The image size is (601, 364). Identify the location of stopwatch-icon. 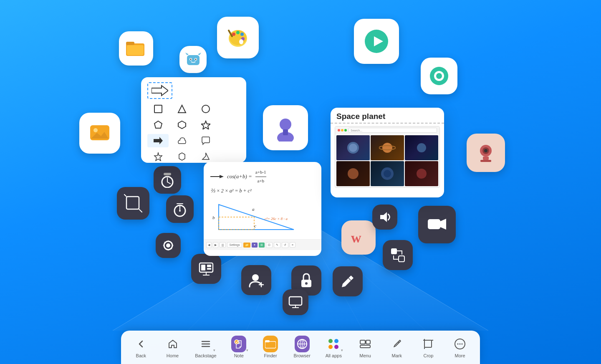
(180, 209).